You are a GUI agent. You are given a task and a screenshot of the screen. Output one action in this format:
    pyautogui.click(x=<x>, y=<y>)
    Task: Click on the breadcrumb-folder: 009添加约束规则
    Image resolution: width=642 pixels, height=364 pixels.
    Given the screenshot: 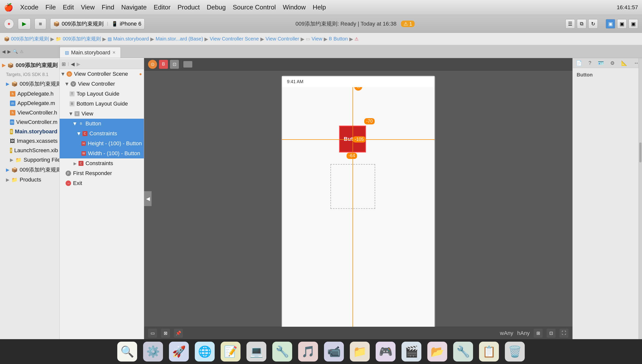 What is the action you would take?
    pyautogui.click(x=82, y=39)
    